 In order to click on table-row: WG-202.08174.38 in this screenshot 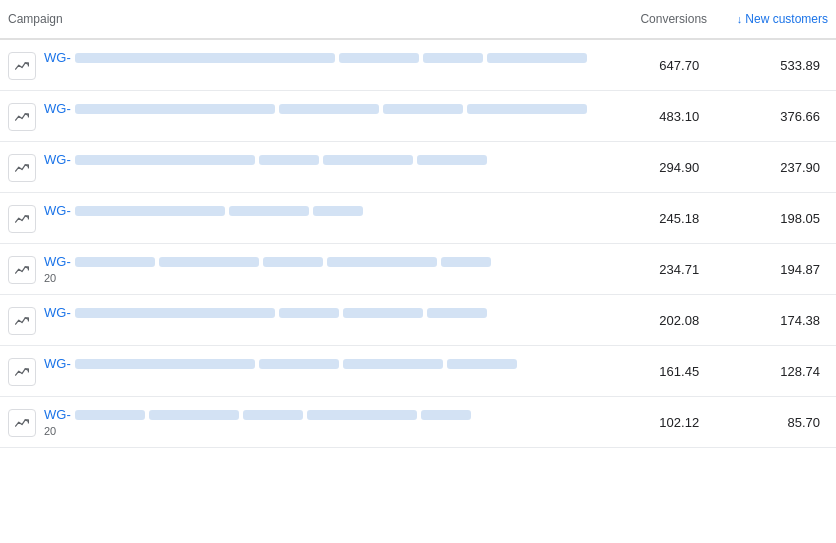, I will do `click(418, 320)`.